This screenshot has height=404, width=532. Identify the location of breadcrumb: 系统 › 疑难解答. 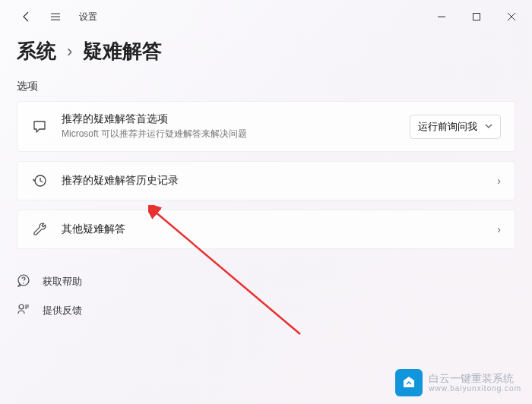
(266, 52).